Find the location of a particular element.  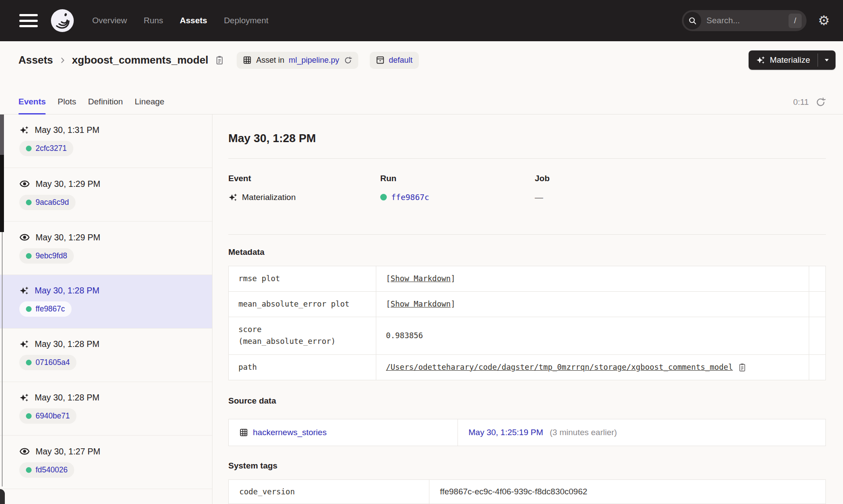

breadcrumb-assets-link: Assets is located at coordinates (36, 60).